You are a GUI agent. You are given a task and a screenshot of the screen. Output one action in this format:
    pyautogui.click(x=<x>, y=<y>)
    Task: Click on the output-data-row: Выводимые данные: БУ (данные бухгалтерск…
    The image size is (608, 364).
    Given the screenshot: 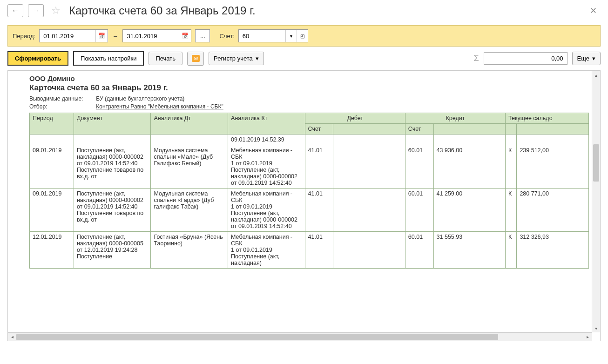 What is the action you would take?
    pyautogui.click(x=309, y=99)
    